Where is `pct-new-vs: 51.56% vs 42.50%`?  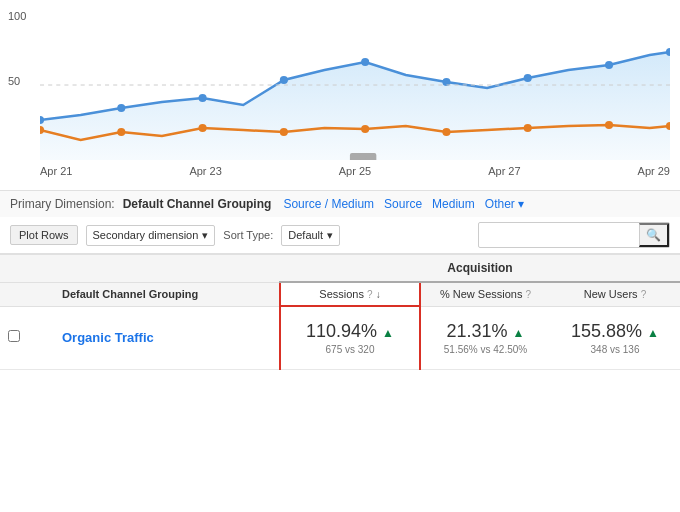
pct-new-vs: 51.56% vs 42.50% is located at coordinates (486, 350).